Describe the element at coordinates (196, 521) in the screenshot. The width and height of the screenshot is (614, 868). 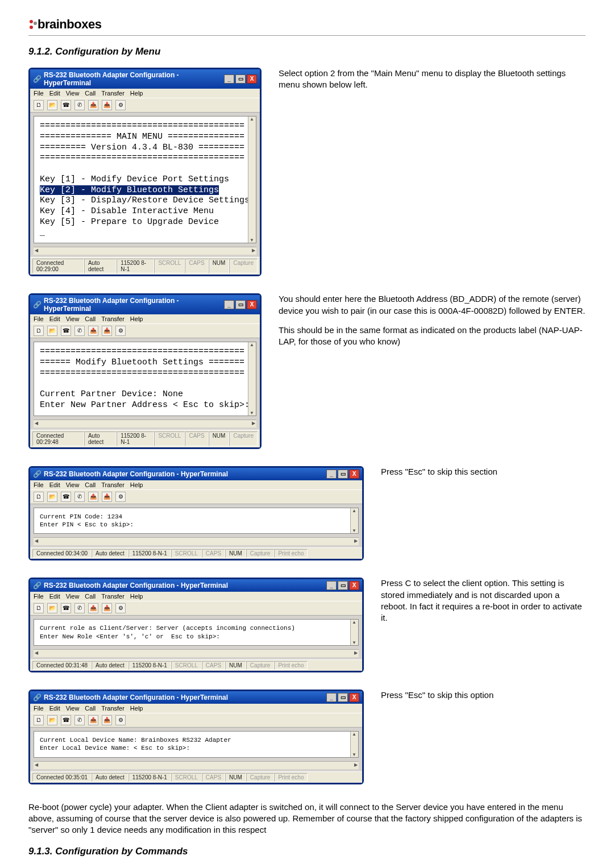
I see `terminal-pane: Current PIN Code: 1234 Enter PIN < Esc t…` at that location.